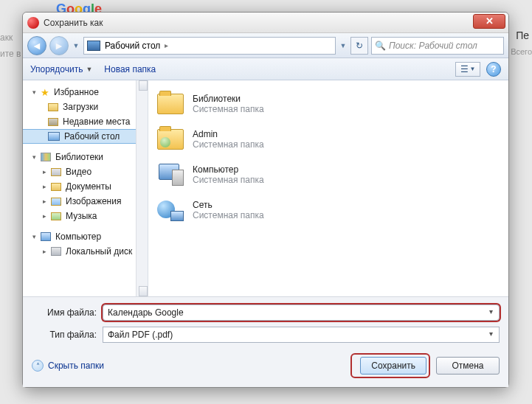 The image size is (532, 404). What do you see at coordinates (328, 175) in the screenshot?
I see `list-item: КомпьютерСистемная папка` at bounding box center [328, 175].